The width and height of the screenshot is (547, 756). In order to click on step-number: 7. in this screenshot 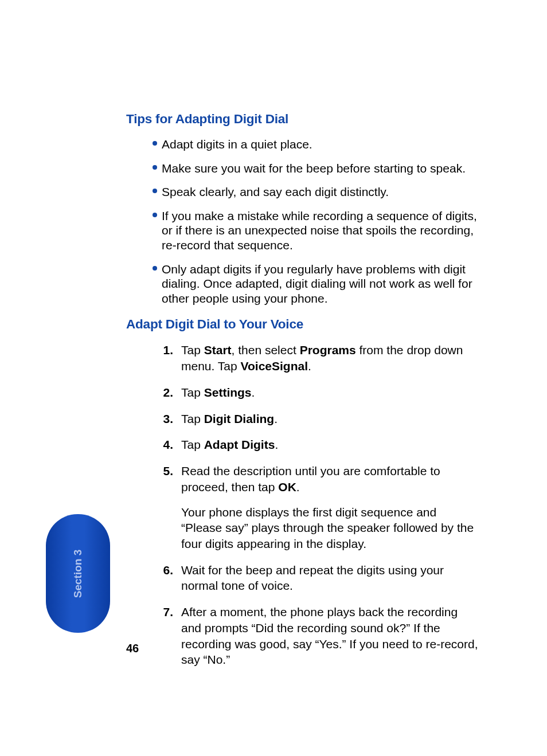, I will do `click(167, 612)`.